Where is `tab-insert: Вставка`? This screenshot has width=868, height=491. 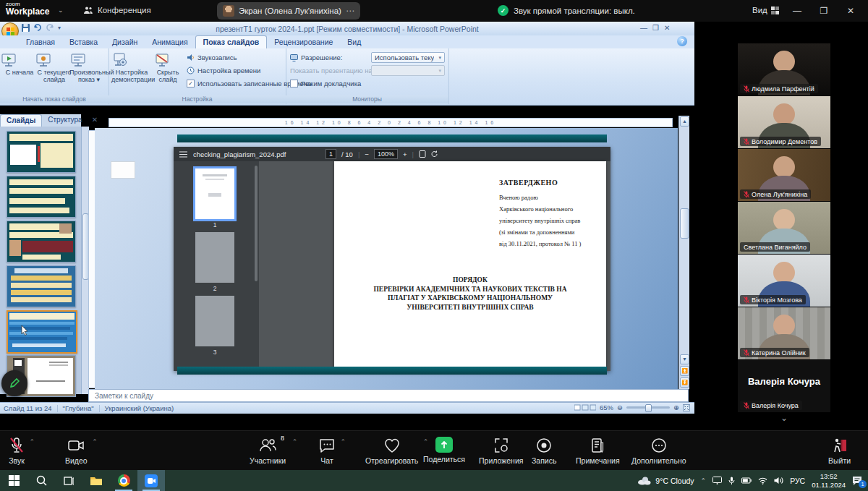
tab-insert: Вставка is located at coordinates (84, 42).